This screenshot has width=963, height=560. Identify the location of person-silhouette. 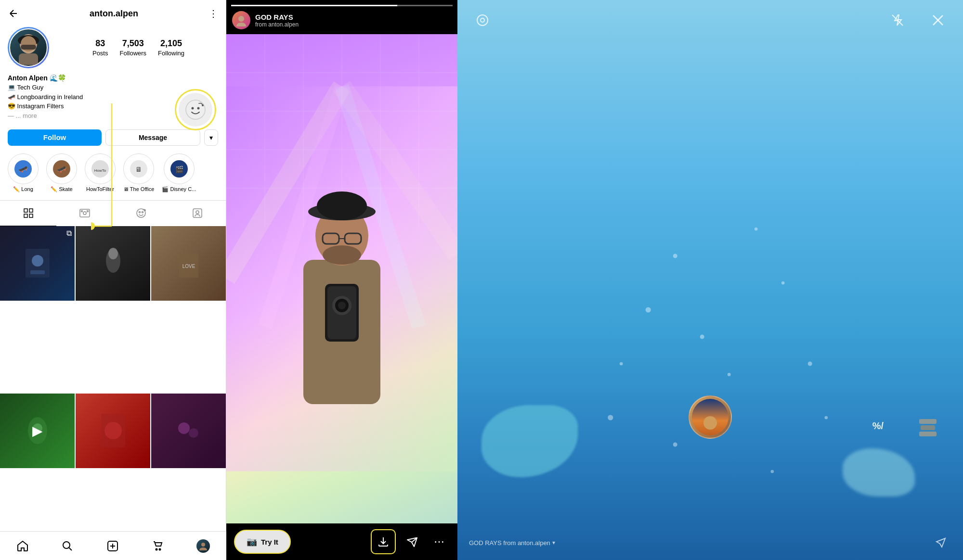
(342, 279).